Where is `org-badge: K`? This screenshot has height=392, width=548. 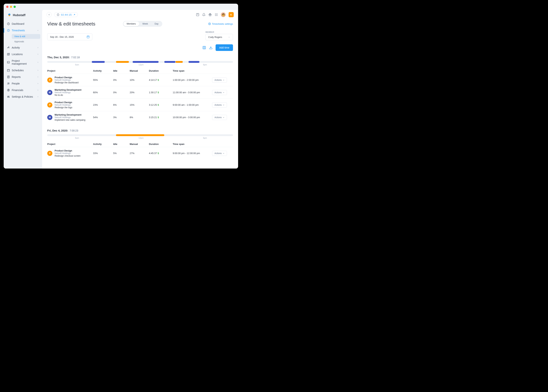 org-badge: K is located at coordinates (231, 14).